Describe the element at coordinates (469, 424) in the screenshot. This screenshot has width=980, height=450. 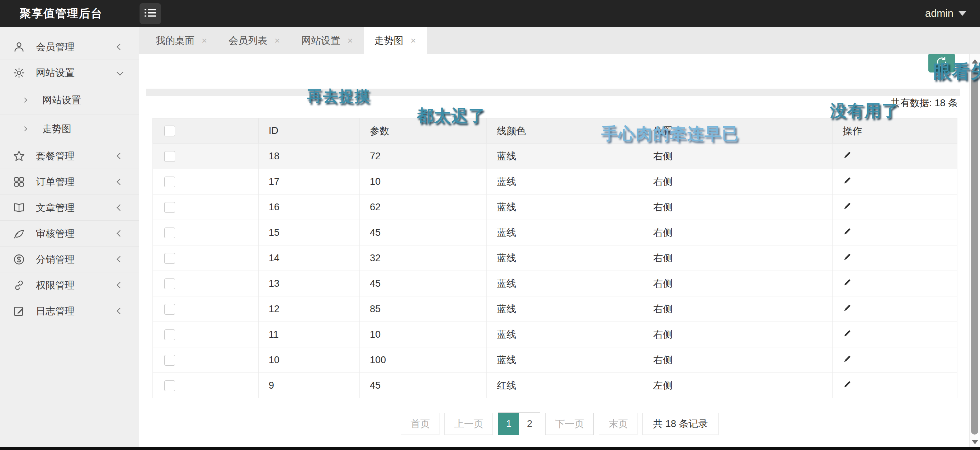
I see `pagination-prev-button: 上一页` at that location.